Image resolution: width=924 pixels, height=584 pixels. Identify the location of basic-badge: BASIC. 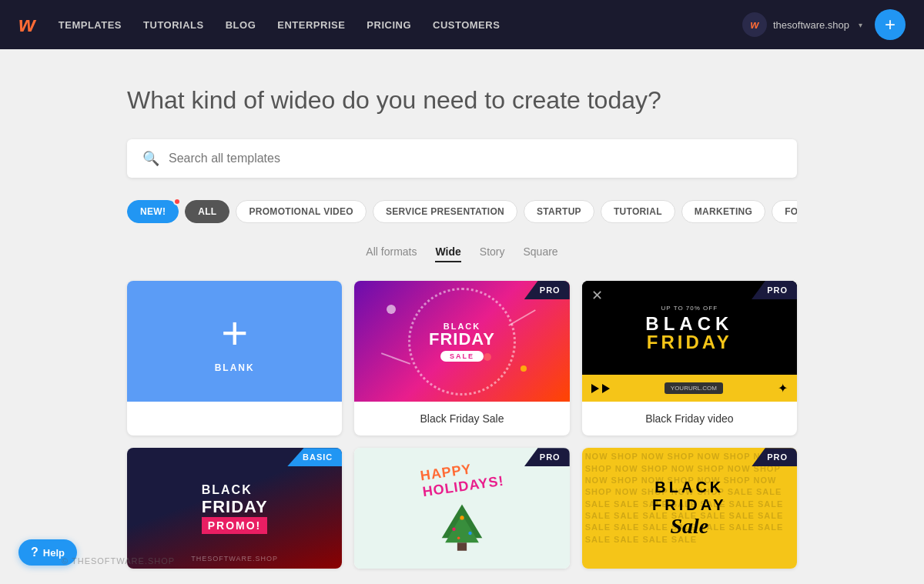
(314, 457).